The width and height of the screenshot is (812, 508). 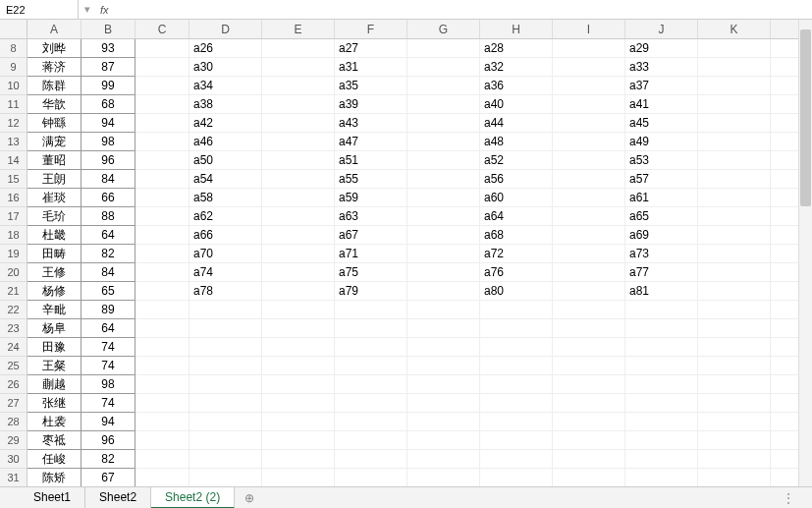 What do you see at coordinates (371, 403) in the screenshot?
I see `cell-F27` at bounding box center [371, 403].